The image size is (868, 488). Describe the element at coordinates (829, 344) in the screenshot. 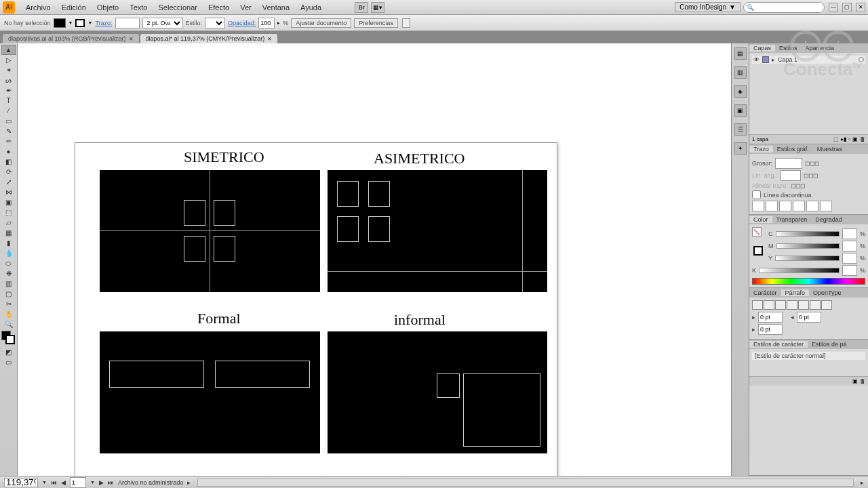

I see `tab-parastyle: Estilos de pá` at that location.